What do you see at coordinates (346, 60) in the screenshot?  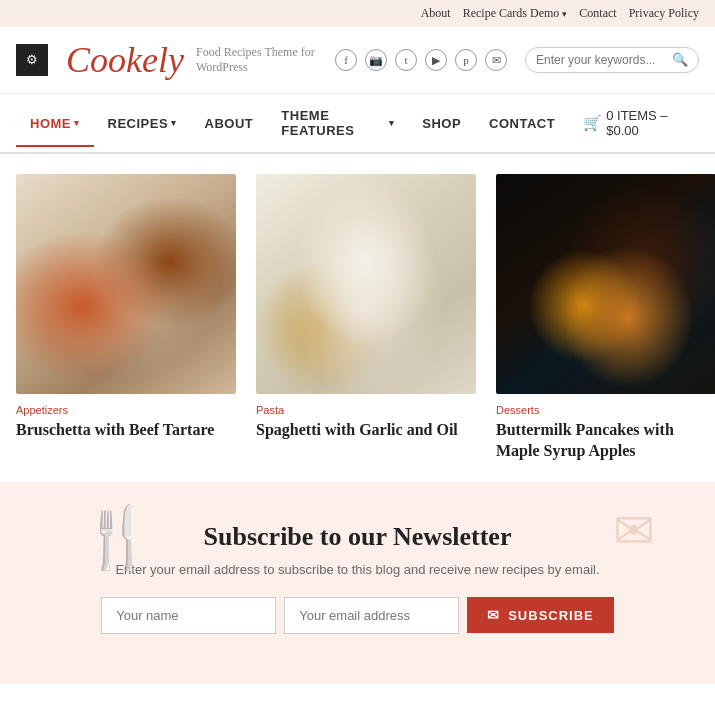 I see `facebook-icon: f` at bounding box center [346, 60].